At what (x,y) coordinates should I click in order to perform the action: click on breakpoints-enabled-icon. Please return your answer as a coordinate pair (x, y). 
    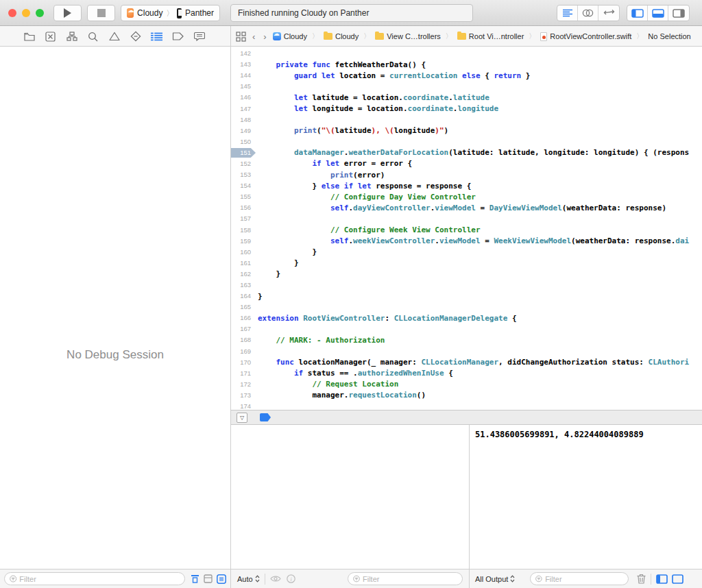
    Looking at the image, I should click on (265, 417).